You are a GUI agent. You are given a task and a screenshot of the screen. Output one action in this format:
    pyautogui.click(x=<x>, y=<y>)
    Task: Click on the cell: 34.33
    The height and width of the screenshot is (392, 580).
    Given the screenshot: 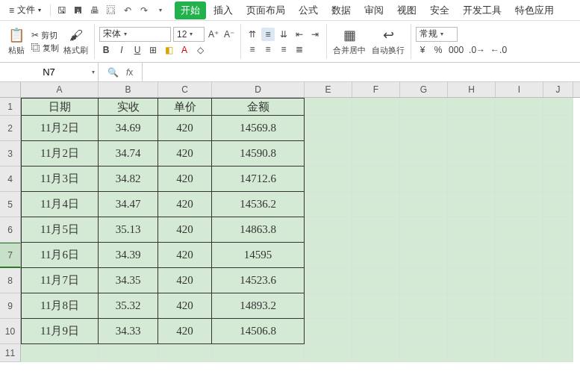 What is the action you would take?
    pyautogui.click(x=128, y=332)
    